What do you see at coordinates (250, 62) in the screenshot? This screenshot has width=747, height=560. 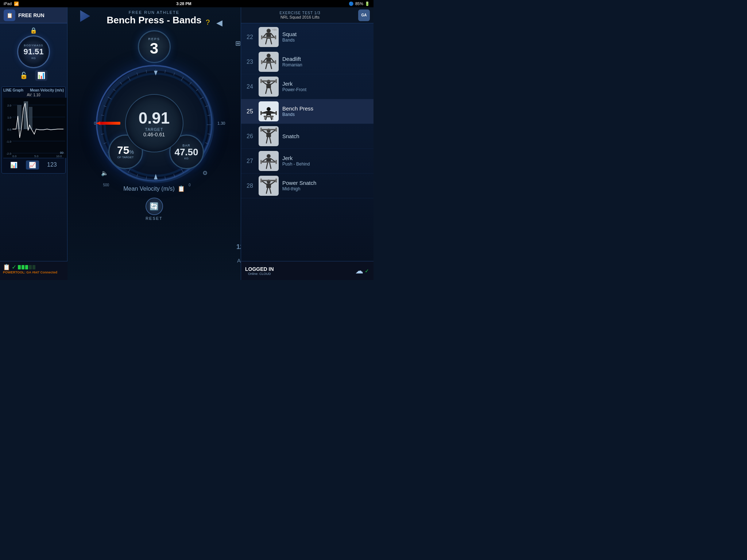 I see `exercise-number-23: 23` at bounding box center [250, 62].